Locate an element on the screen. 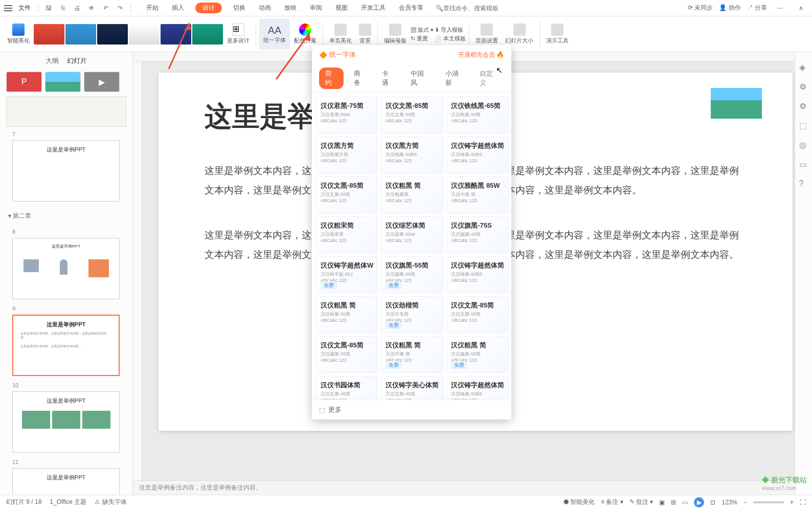 The image size is (812, 509). font-card: 汉仪黑方简汉仪铁黑方简ABCabc 123 is located at coordinates (347, 155).